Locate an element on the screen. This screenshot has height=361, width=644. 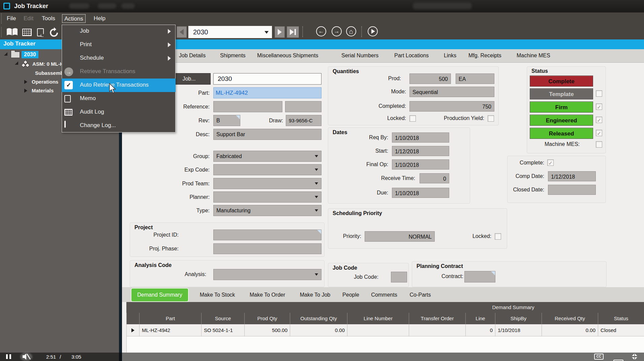
header-received-qty: Received Qty is located at coordinates (570, 319).